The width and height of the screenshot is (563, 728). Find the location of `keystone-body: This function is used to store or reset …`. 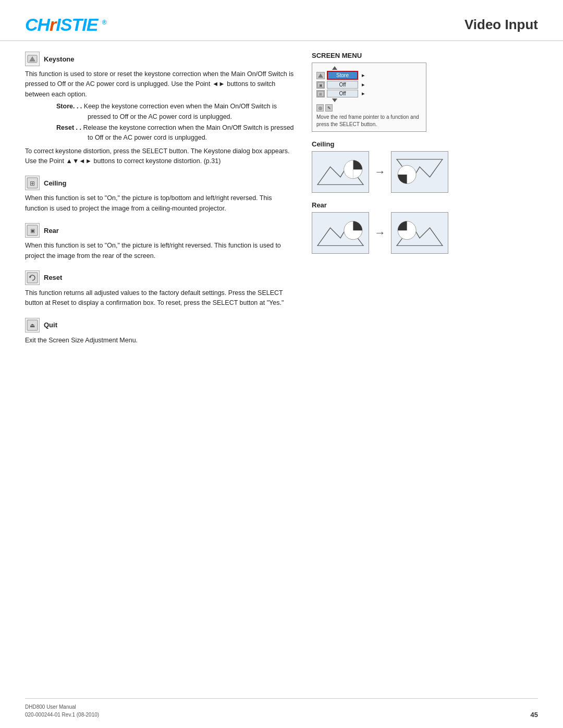

keystone-body: This function is used to store or reset … is located at coordinates (161, 118).